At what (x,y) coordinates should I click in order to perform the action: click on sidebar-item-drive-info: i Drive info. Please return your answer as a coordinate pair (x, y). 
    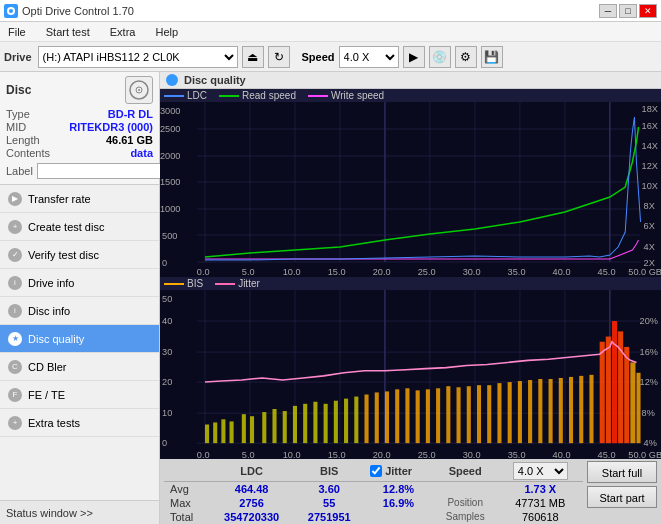
    Looking at the image, I should click on (80, 283).